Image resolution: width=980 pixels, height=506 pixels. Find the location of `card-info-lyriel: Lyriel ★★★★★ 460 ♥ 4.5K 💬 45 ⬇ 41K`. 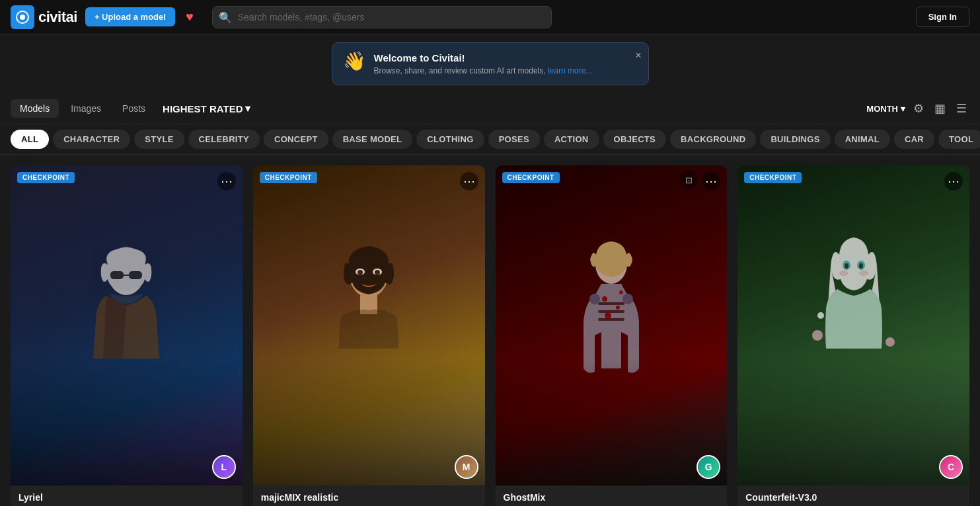

card-info-lyriel: Lyriel ★★★★★ 460 ♥ 4.5K 💬 45 ⬇ 41K is located at coordinates (127, 496).